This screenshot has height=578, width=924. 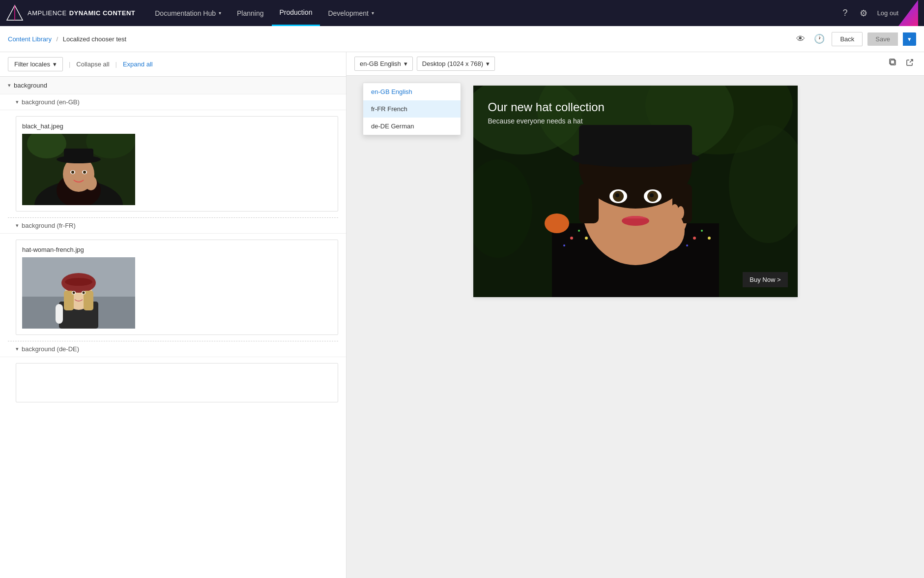 I want to click on section-background-label: background, so click(x=30, y=86).